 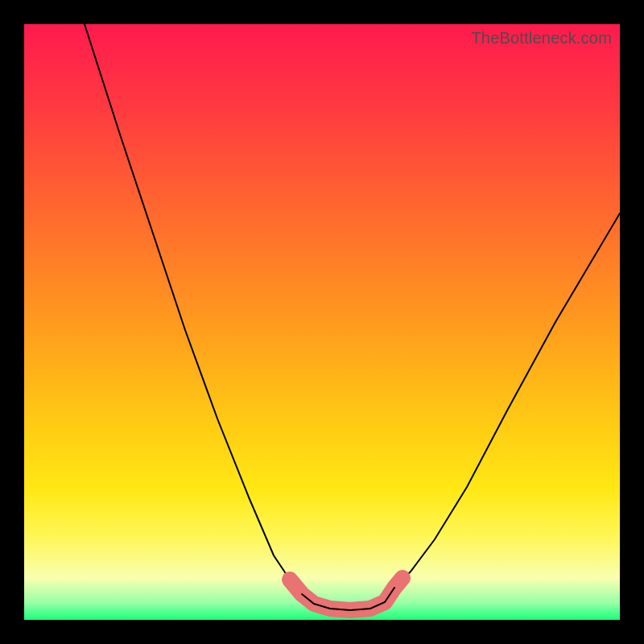 I want to click on series-valley-thick, so click(x=346, y=594).